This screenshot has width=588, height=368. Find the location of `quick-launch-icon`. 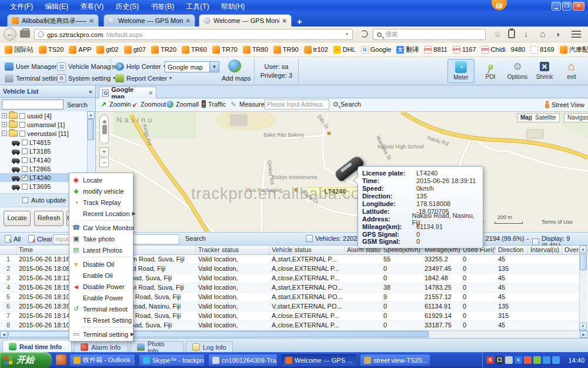

quick-launch-icon is located at coordinates (61, 360).